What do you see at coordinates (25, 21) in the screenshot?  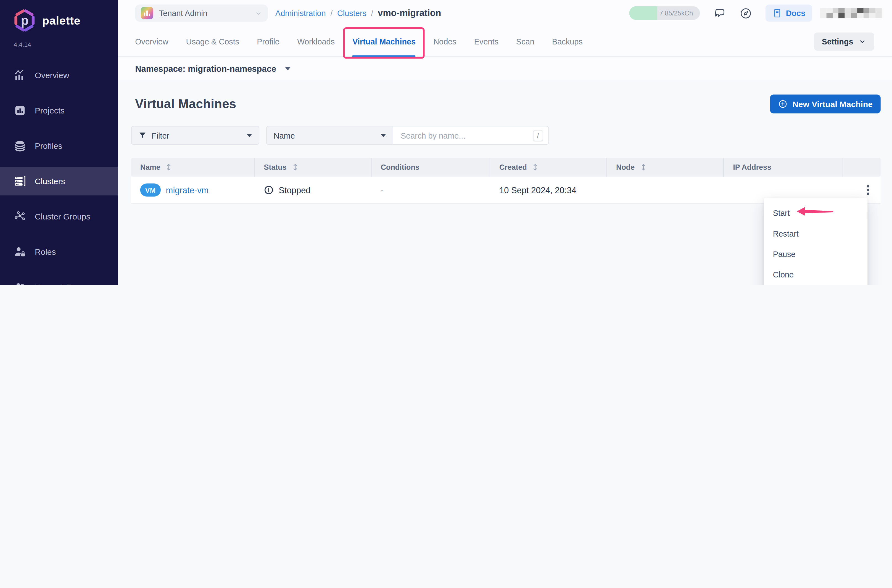 I see `palette-hexagon-logo-icon: p` at bounding box center [25, 21].